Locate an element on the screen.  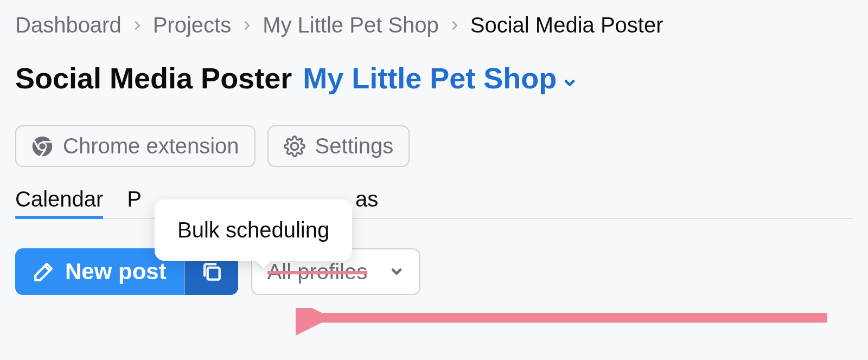
breadcrumb-current: Social Media Poster is located at coordinates (567, 25).